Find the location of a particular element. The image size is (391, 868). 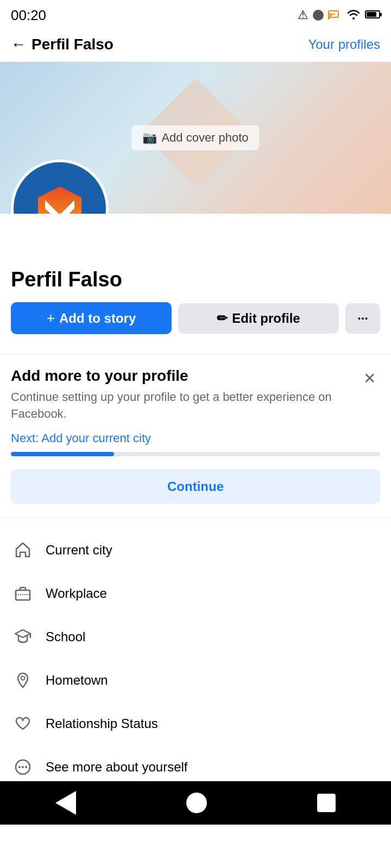

add-to-story-label: Add to story is located at coordinates (98, 318).